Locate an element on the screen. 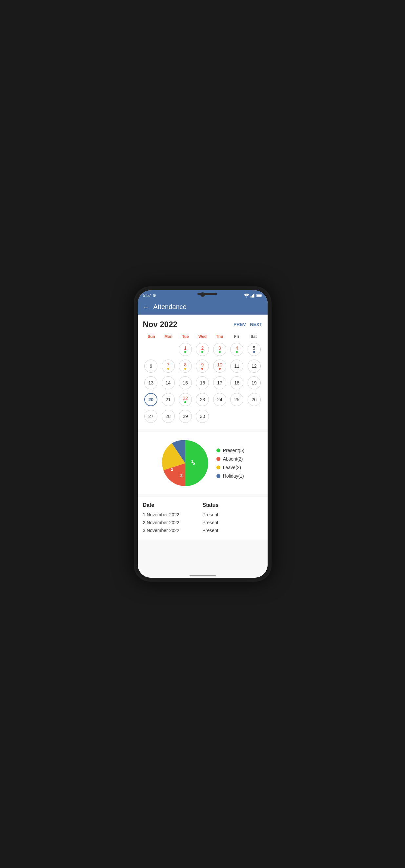 This screenshot has width=405, height=868. attendance-table-section: Date Status 1 November 2022 Present 2 No… is located at coordinates (203, 518).